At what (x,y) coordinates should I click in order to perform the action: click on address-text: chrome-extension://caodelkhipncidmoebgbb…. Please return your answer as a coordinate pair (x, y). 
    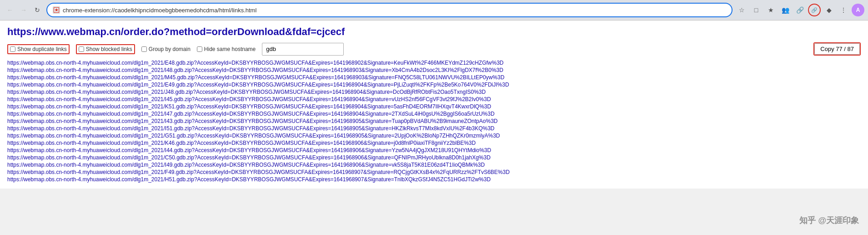
    Looking at the image, I should click on (395, 10).